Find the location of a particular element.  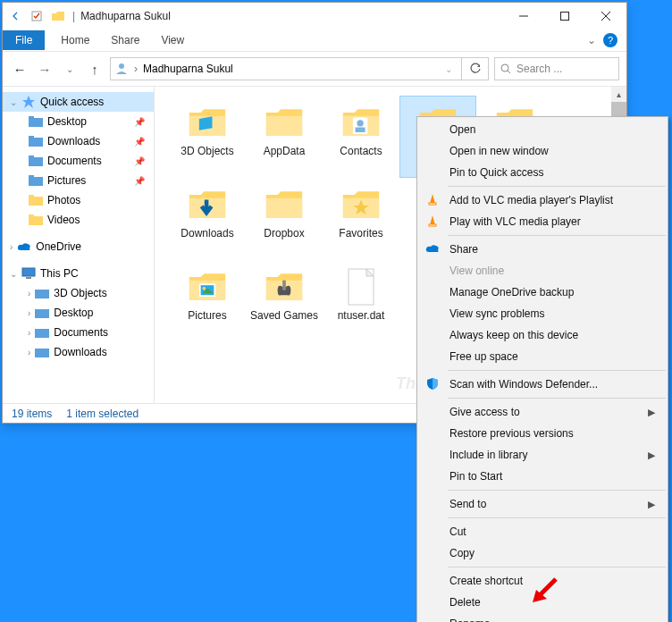

ctx-play-with-vlc-media-player: Play with VLC media player is located at coordinates (542, 222).